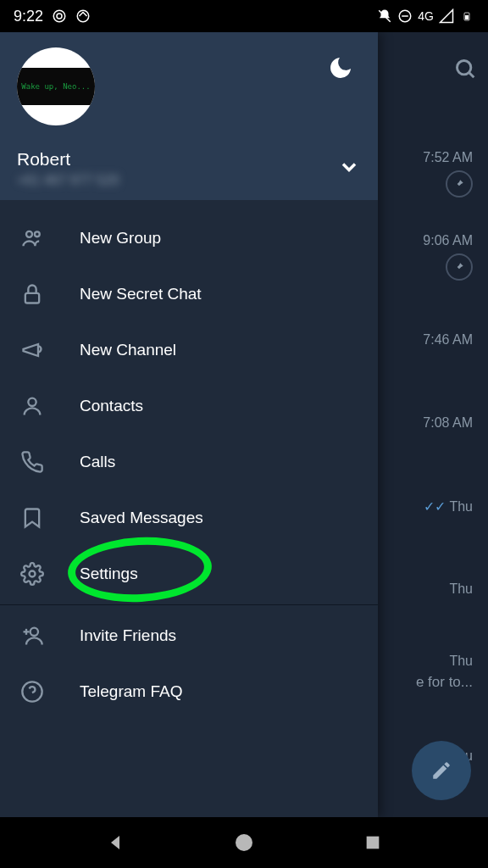  I want to click on menu-label: Saved Messages, so click(141, 518).